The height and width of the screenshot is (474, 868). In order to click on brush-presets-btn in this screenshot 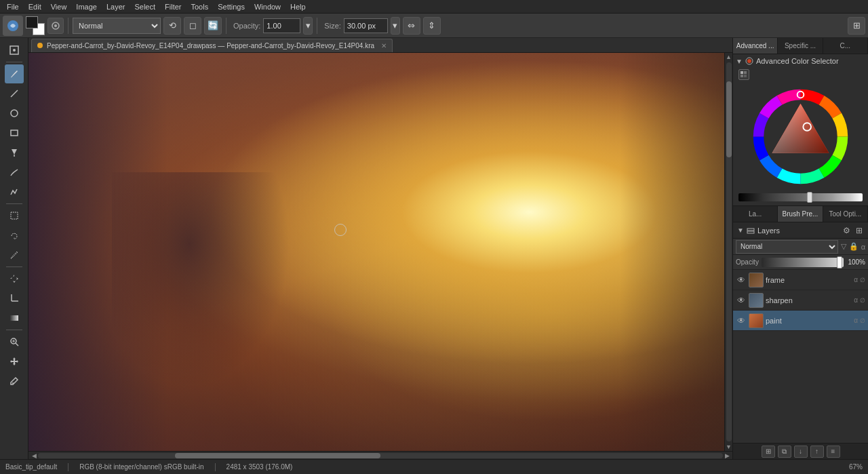, I will do `click(56, 26)`.